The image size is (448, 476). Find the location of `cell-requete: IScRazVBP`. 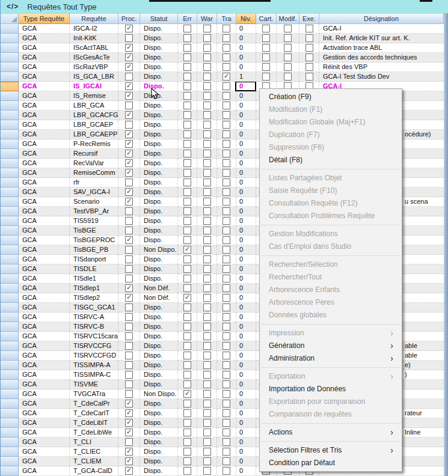

cell-requete: IScRazVBP is located at coordinates (94, 67).